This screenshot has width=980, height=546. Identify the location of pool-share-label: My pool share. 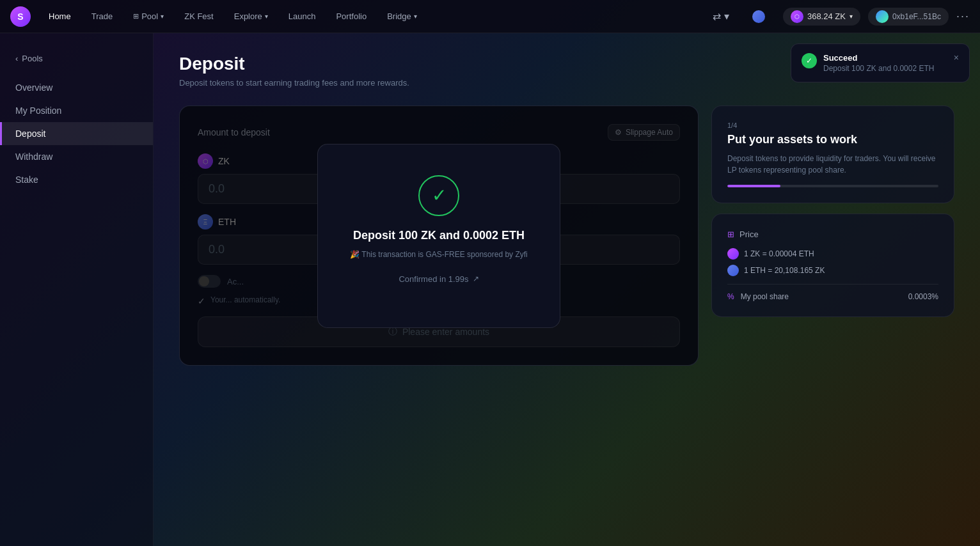
(765, 297).